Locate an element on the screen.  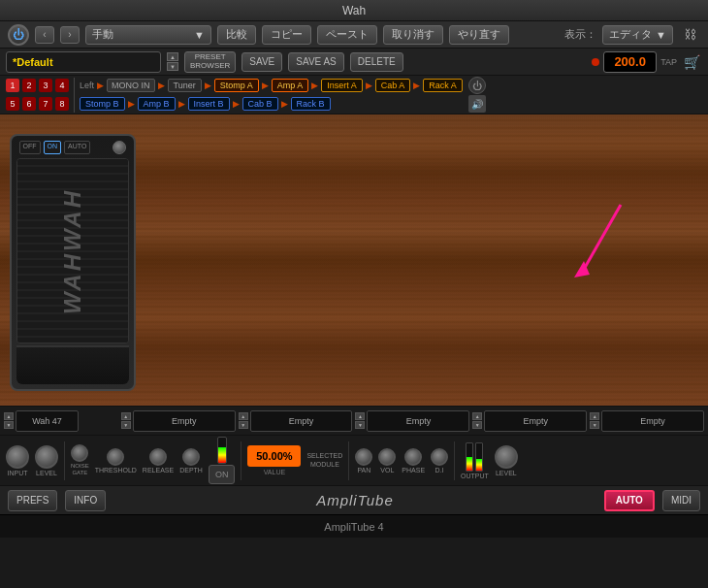
slot-5-arrows: ▲ ▼ is located at coordinates (595, 421).